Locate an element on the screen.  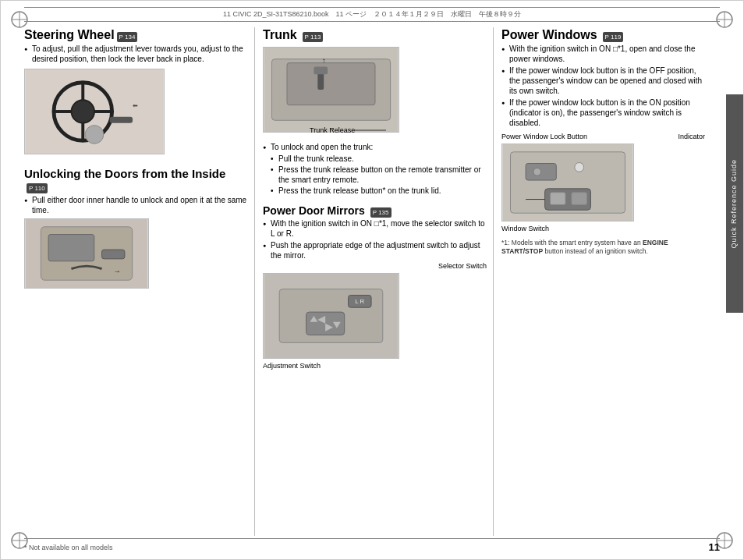
mirrors-ref: P 135 is located at coordinates (381, 212).